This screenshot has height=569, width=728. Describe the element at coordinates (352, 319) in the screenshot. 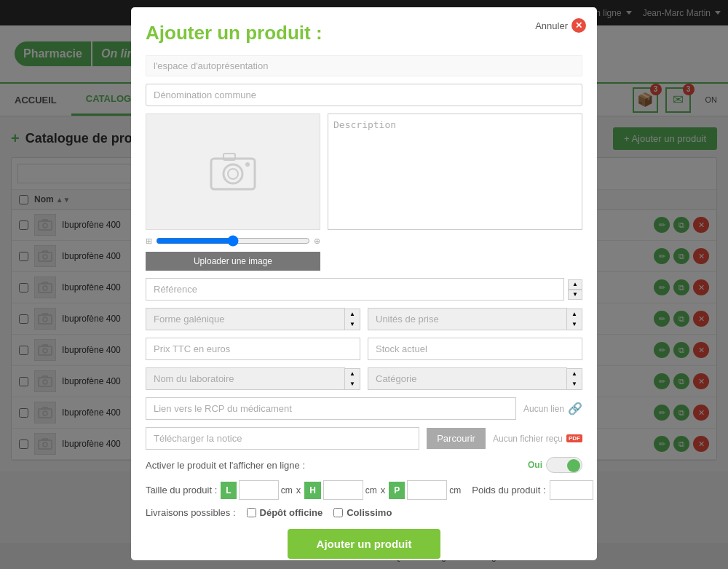

I see `forme-galenique-arrows: ▲ ▼` at that location.